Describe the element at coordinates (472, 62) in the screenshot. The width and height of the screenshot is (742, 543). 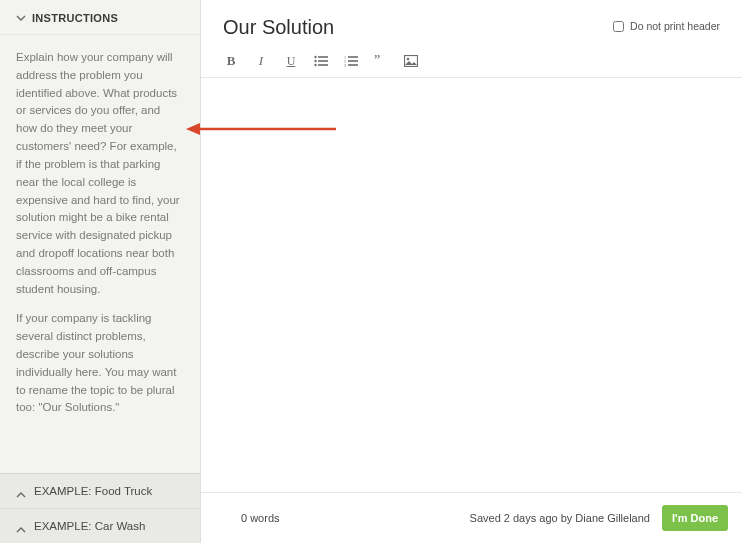
I see `editor-toolbar: B I U 1 2 3 ”` at that location.